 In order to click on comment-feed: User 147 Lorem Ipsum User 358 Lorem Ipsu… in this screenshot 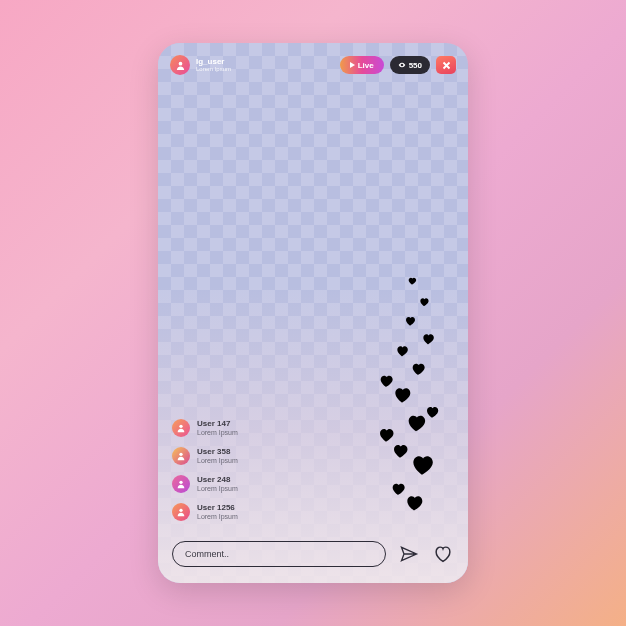, I will do `click(205, 470)`.